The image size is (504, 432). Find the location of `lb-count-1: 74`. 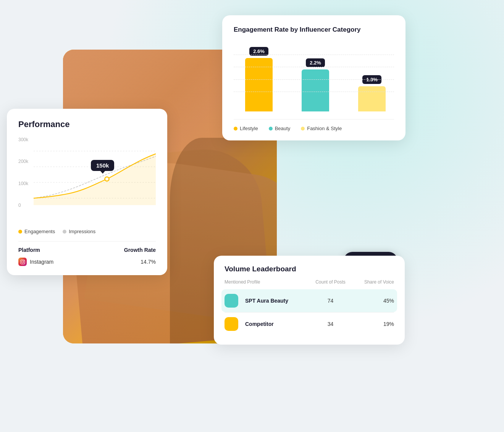

lb-count-1: 74 is located at coordinates (331, 301).